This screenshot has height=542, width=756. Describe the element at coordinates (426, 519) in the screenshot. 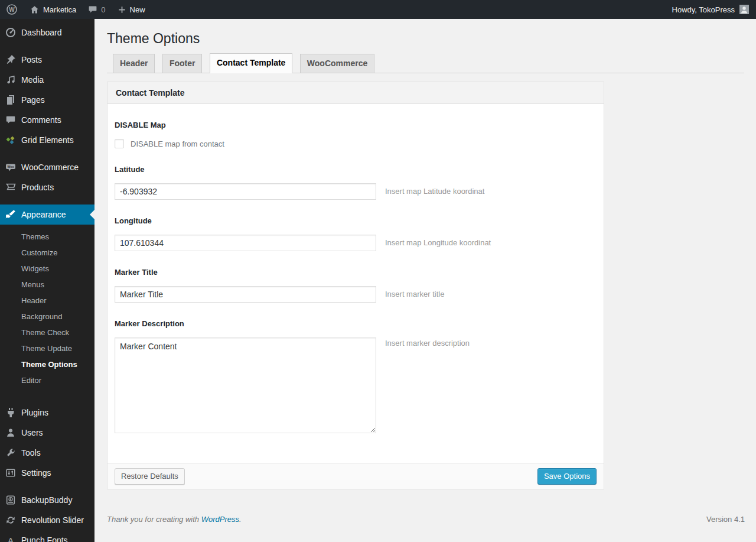

I see `admin-footer: Thank you for creating with WordPress. V…` at that location.